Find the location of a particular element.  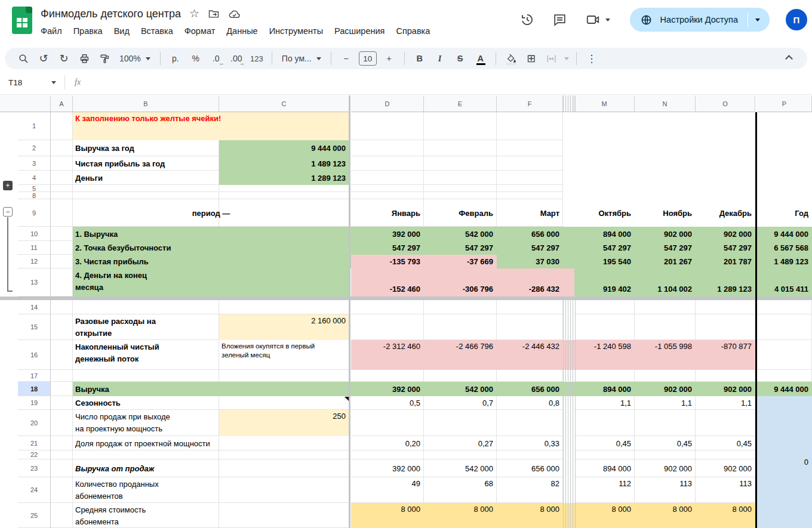

cell-O16: -870 877 is located at coordinates (725, 355).